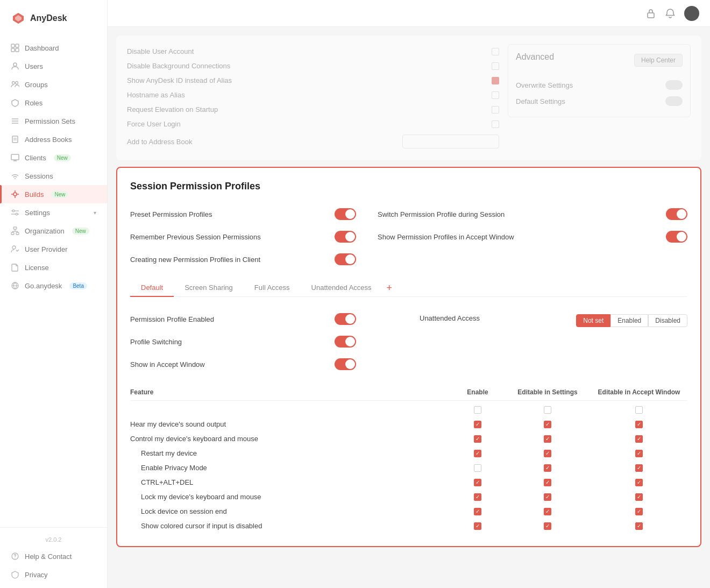 The image size is (710, 588). I want to click on feature-1-enable-cb, so click(478, 439).